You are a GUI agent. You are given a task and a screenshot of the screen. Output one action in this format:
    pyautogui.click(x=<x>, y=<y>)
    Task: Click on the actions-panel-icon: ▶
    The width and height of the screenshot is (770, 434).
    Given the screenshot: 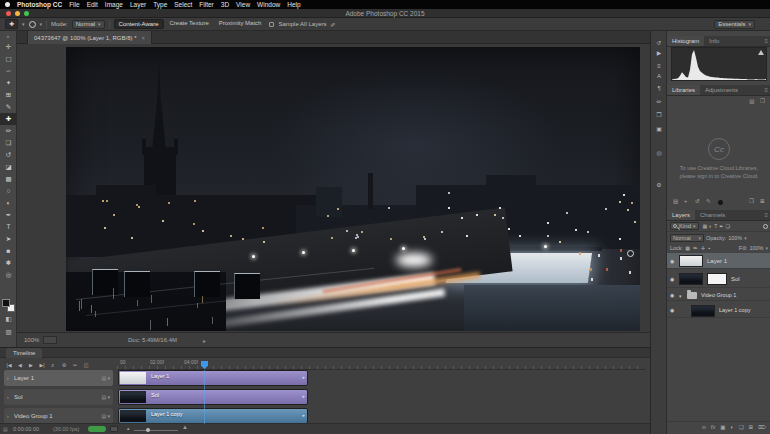 What is the action you would take?
    pyautogui.click(x=659, y=52)
    